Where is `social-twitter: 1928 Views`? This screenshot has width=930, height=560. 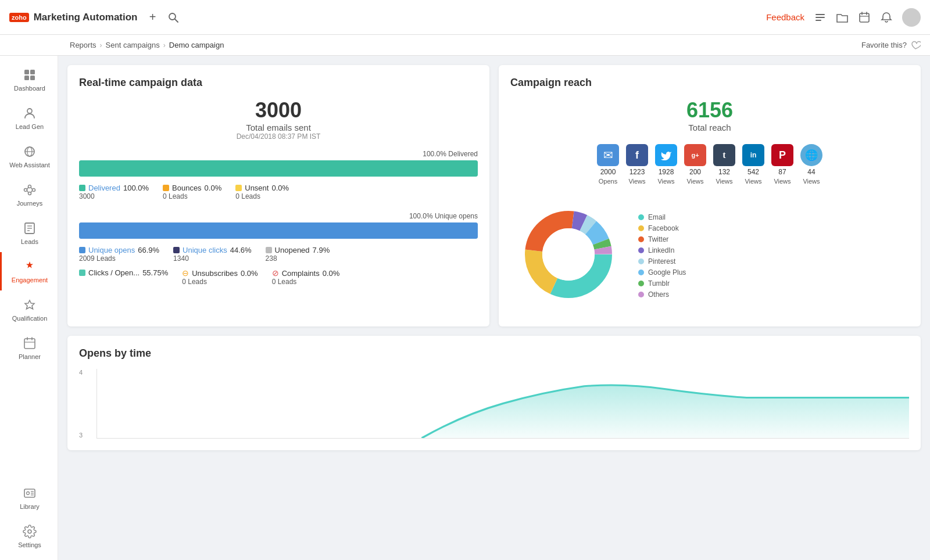 social-twitter: 1928 Views is located at coordinates (666, 164).